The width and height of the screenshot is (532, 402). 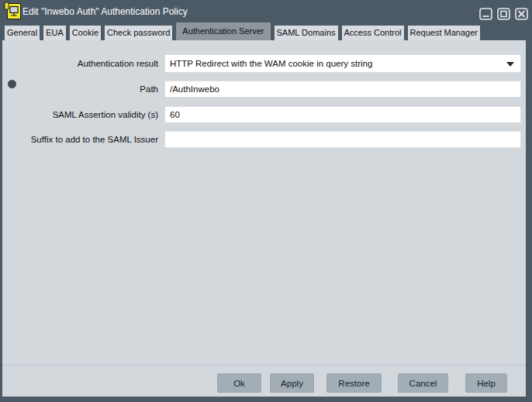 I want to click on help-button: Help, so click(x=486, y=383).